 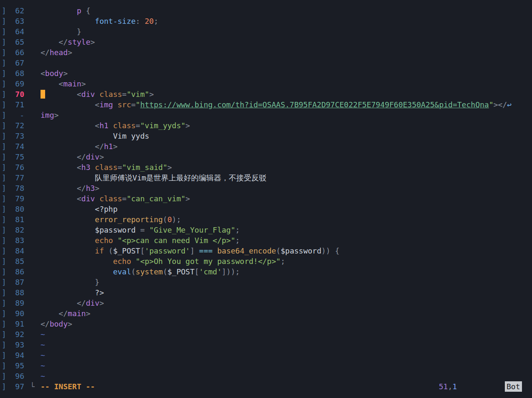 I want to click on line-number: 97, so click(x=15, y=387).